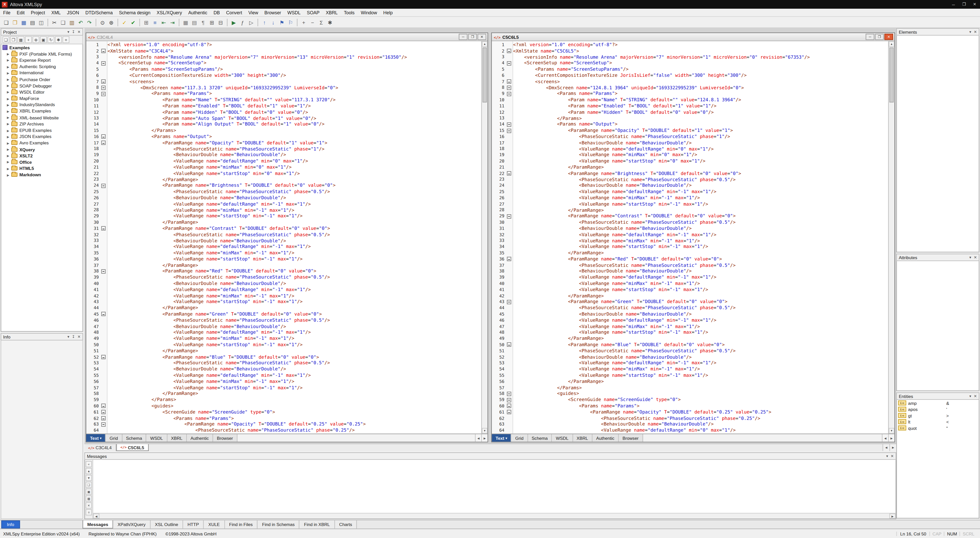 This screenshot has height=538, width=980. I want to click on bottom-tab-xule: XULE, so click(215, 525).